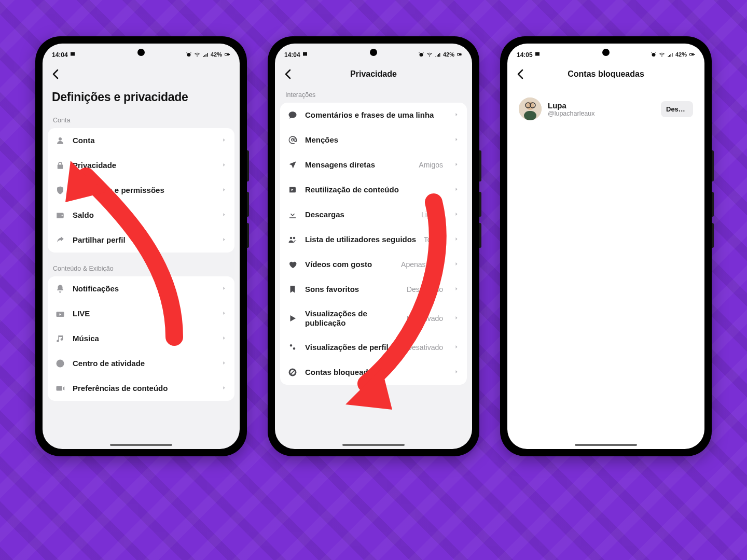 Image resolution: width=747 pixels, height=560 pixels. What do you see at coordinates (141, 289) in the screenshot?
I see `settings-item-notifications: Notificações` at bounding box center [141, 289].